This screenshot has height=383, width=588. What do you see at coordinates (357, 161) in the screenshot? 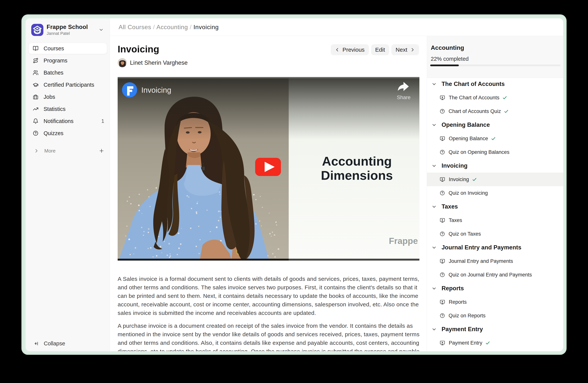
I see `svg-text: Accounting` at bounding box center [357, 161].